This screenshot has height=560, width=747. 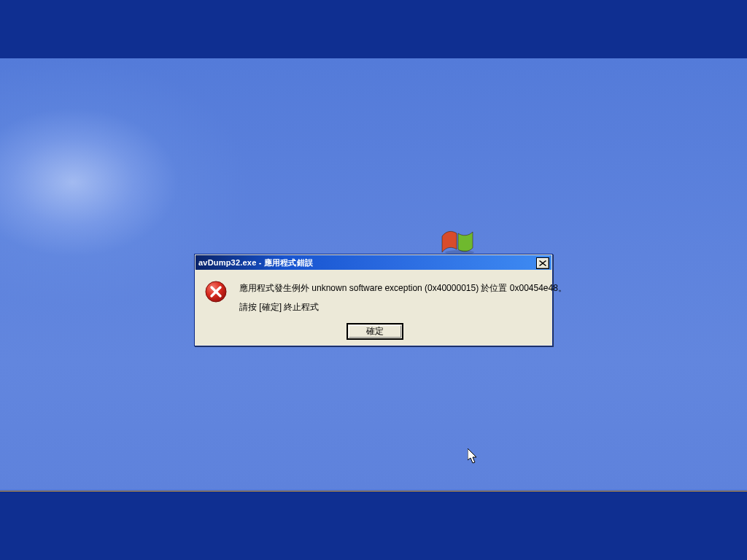 I want to click on error-message-line2: 請按 [確定] 終止程式, so click(x=279, y=307).